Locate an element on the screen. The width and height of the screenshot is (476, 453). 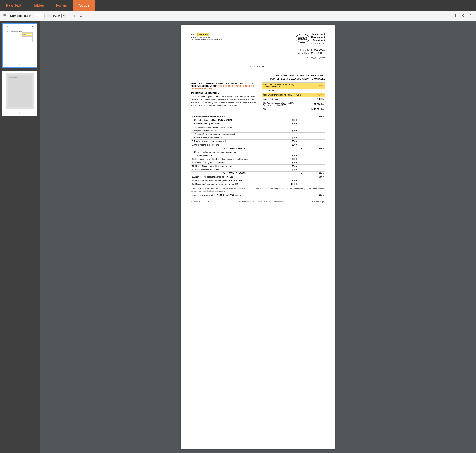
contrib-row-16: 16. UI taxable payroll for calendar year… is located at coordinates (258, 181).